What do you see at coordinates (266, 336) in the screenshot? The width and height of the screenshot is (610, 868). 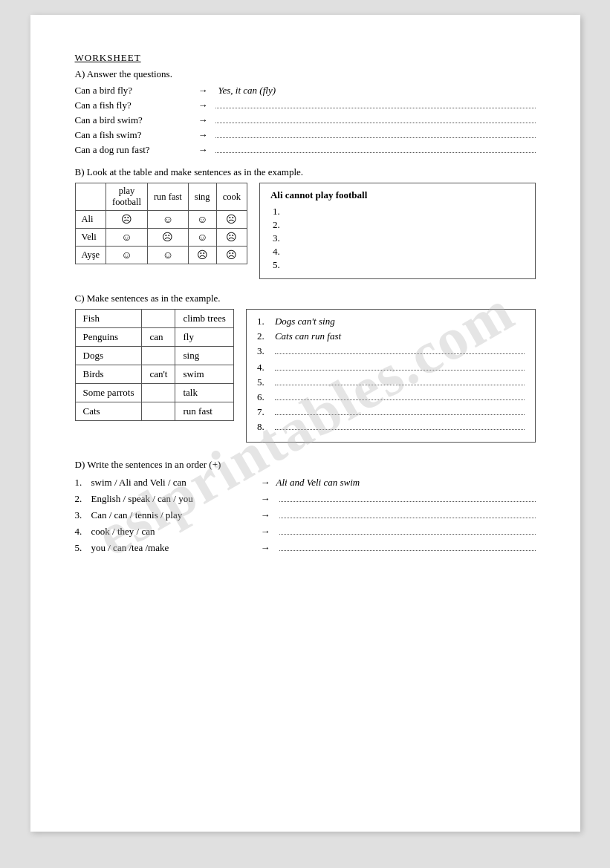 I see `c-line-num: 2.` at bounding box center [266, 336].